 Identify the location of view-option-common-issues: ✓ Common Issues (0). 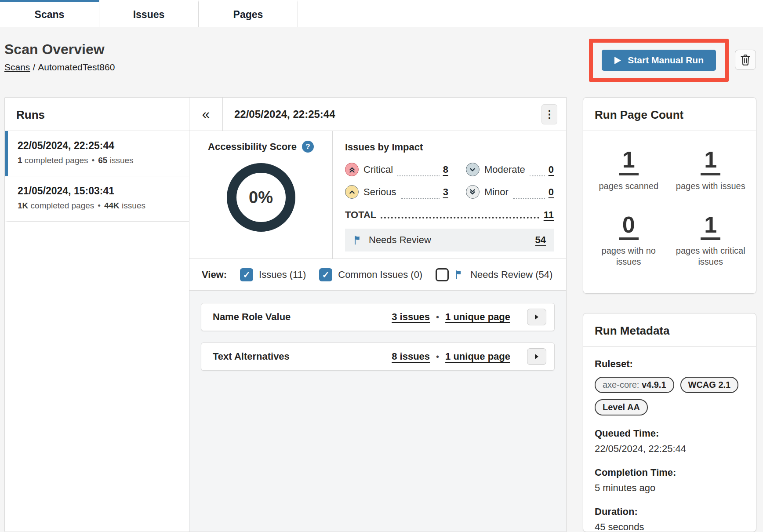
(371, 275).